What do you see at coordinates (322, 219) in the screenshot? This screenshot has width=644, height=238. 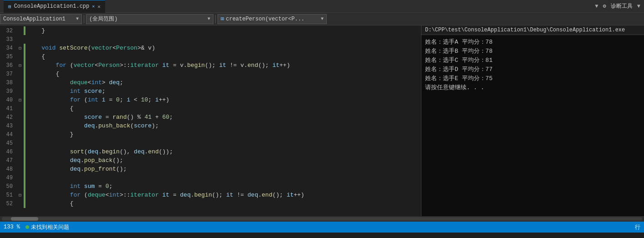 I see `horizontal-scrollbar` at bounding box center [322, 219].